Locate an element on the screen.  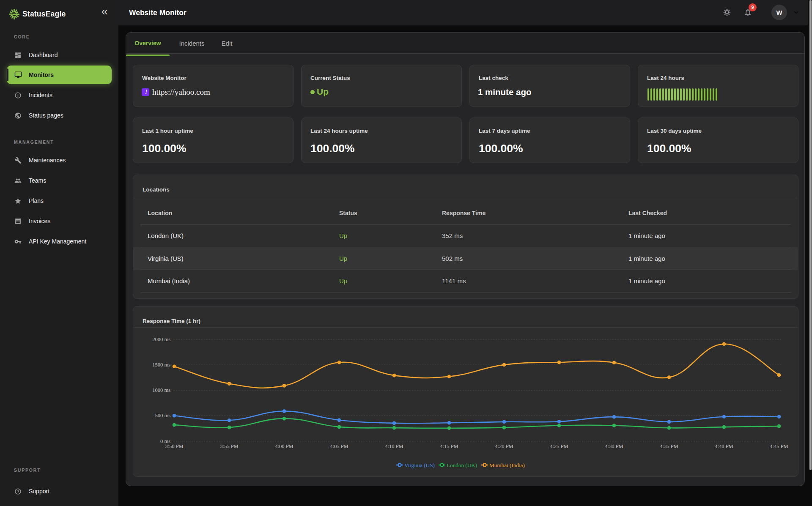
svg-text: 4:25 PM is located at coordinates (559, 446).